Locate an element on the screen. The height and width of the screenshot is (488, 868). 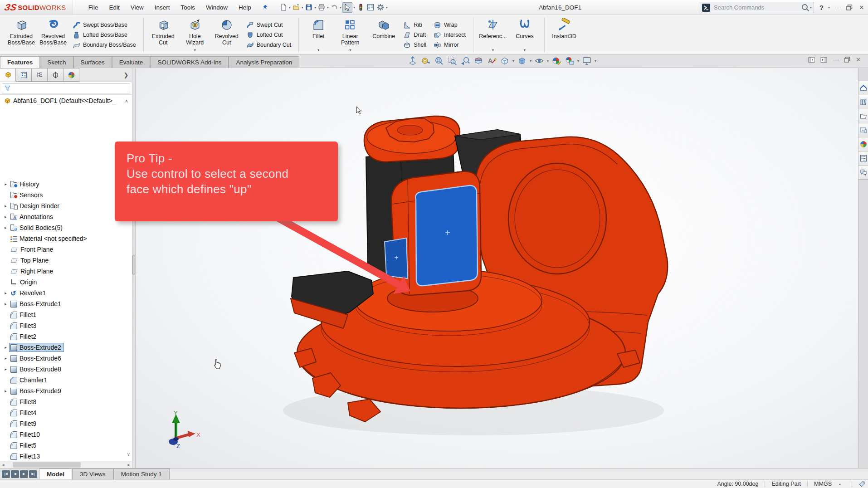
commandmanager-tab: Evaluate is located at coordinates (132, 62).